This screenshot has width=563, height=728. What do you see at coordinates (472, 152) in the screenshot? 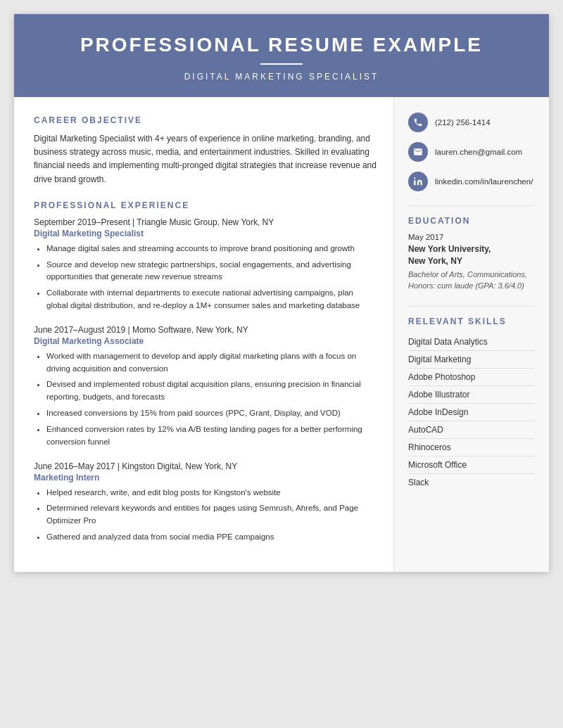
I see `contact-section: (212) 256-1414 lauren.chen@gmail.com` at bounding box center [472, 152].